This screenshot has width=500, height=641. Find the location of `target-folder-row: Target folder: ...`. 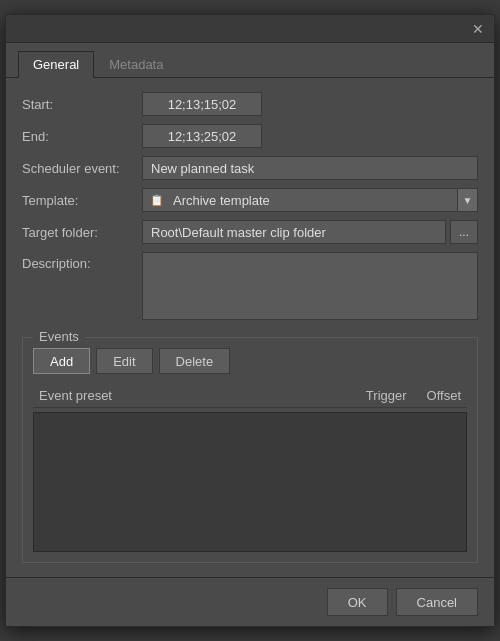

target-folder-row: Target folder: ... is located at coordinates (250, 232).